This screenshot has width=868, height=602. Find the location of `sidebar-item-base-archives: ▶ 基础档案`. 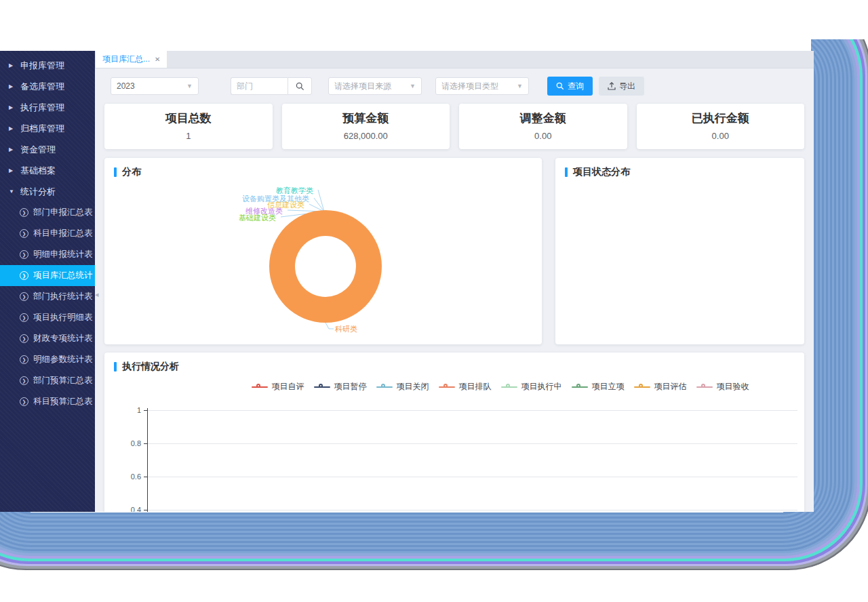

sidebar-item-base-archives: ▶ 基础档案 is located at coordinates (47, 171).